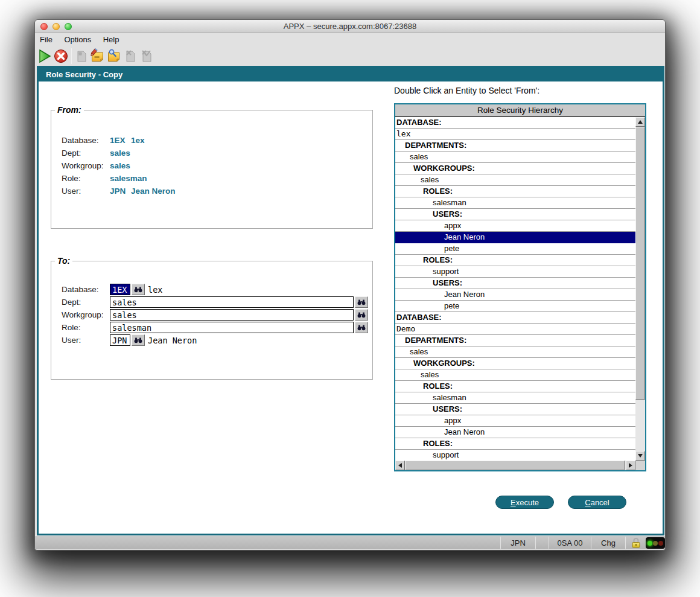  Describe the element at coordinates (212, 167) in the screenshot. I see `from-workgroup-row: Workgroup: sales` at that location.